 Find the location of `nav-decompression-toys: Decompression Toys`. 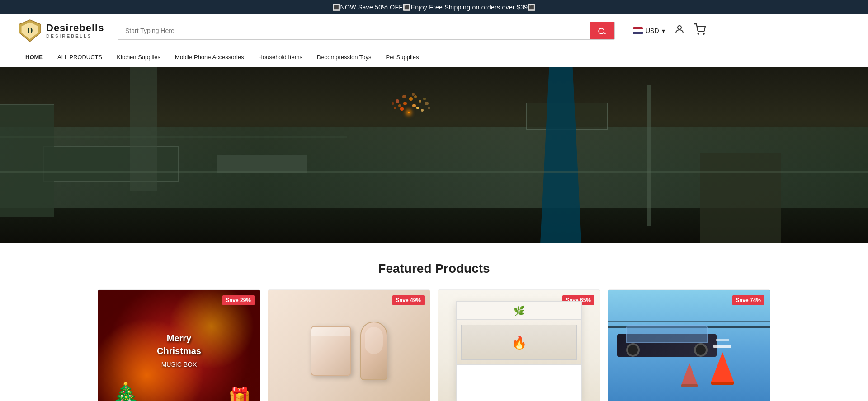

nav-decompression-toys: Decompression Toys is located at coordinates (344, 57).